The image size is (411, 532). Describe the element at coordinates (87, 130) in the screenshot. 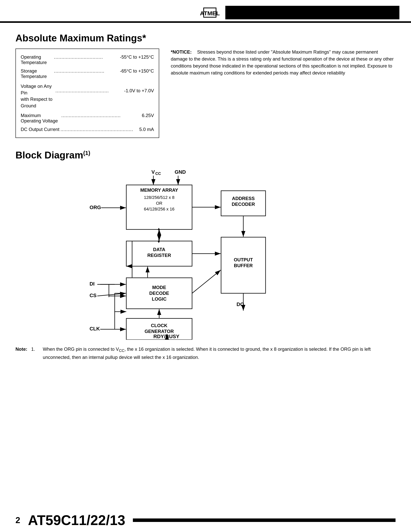

I see `ratings-row-5: DC Output Current ......................…` at that location.